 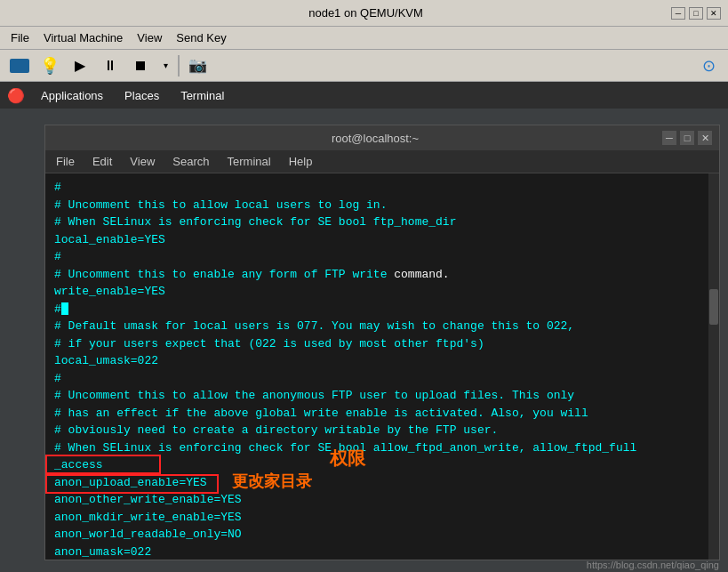 What do you see at coordinates (382, 431) in the screenshot?
I see `term-line: # obviously need to create a directory w…` at bounding box center [382, 431].